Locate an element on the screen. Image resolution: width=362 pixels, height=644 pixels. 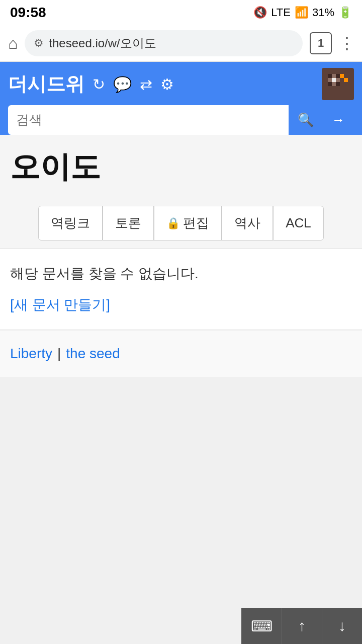
page-content-header: 오이도 is located at coordinates (181, 170).